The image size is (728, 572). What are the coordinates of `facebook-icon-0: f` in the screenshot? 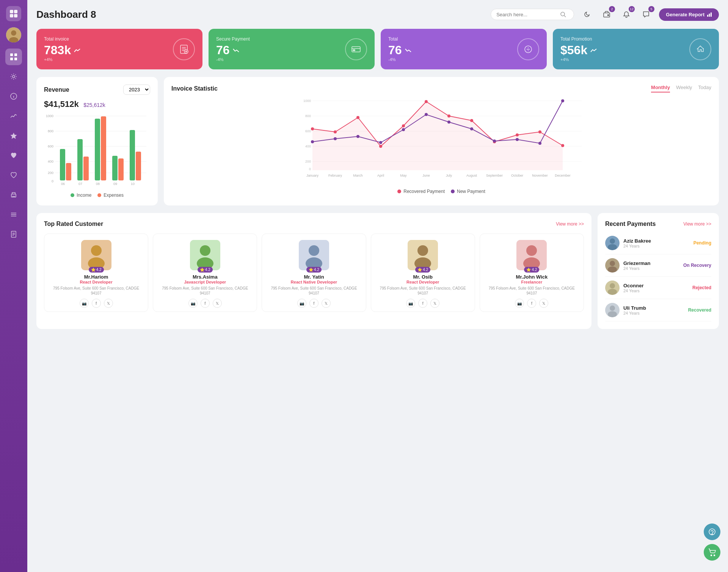 It's located at (96, 303).